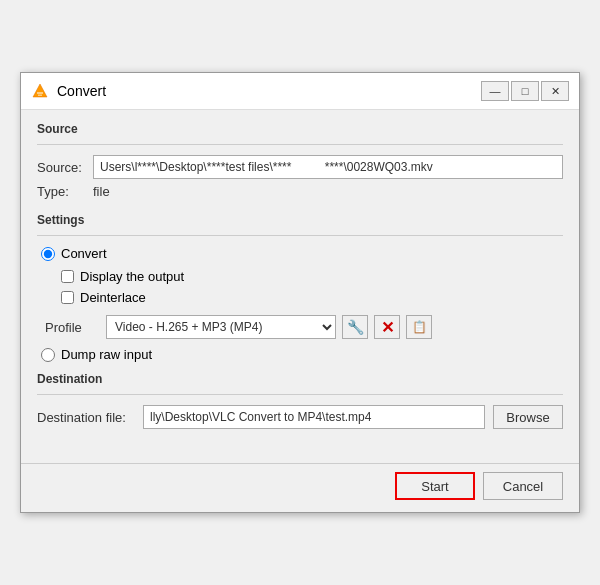  I want to click on destination-divider, so click(300, 394).